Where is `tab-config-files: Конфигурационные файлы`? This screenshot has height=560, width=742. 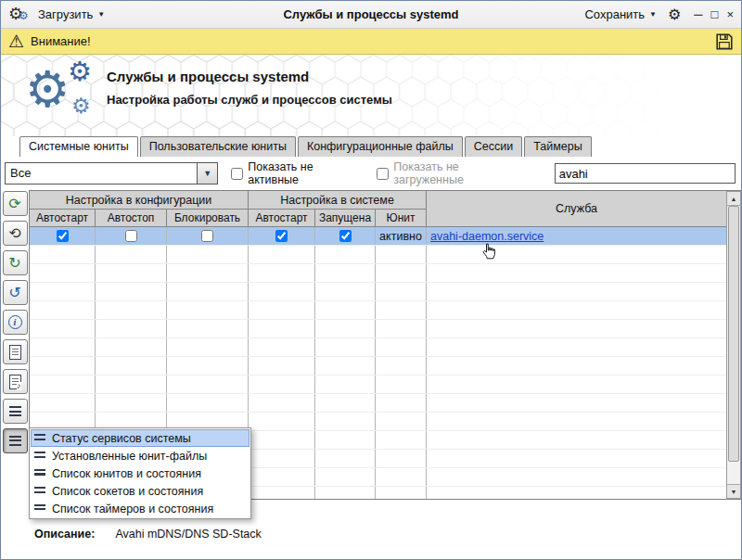 tab-config-files: Конфигурационные файлы is located at coordinates (380, 146).